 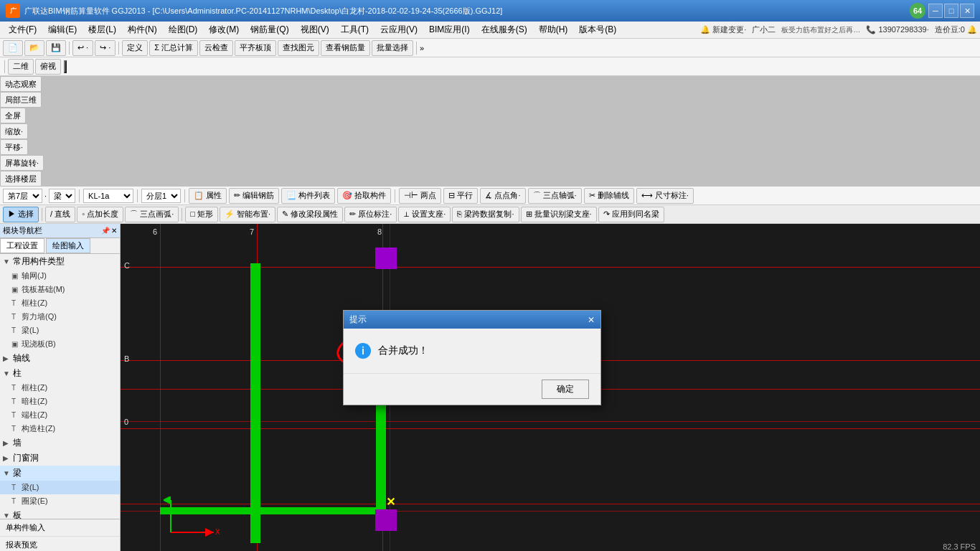 What do you see at coordinates (370, 215) in the screenshot?
I see `in-place-label-btn: ✏ 原位标注·` at bounding box center [370, 215].